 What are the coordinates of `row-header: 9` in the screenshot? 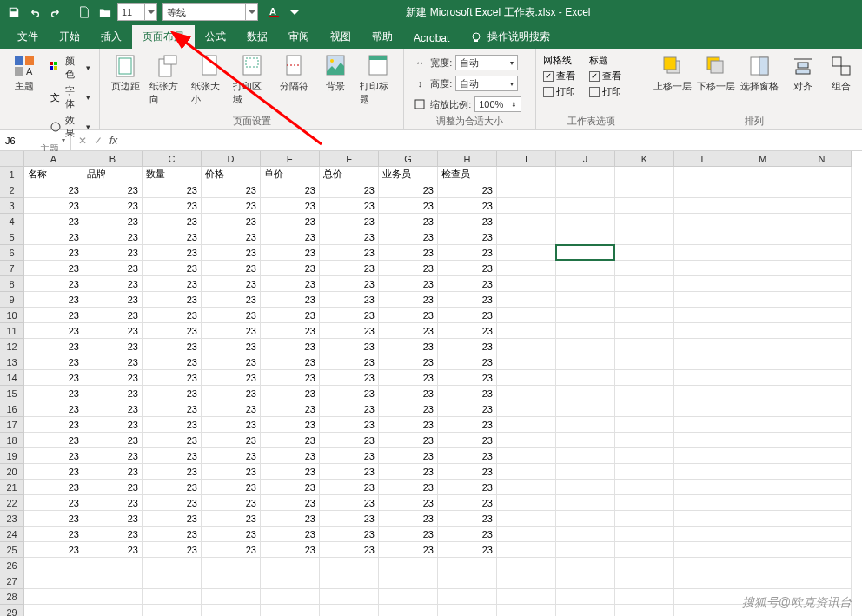 It's located at (12, 300).